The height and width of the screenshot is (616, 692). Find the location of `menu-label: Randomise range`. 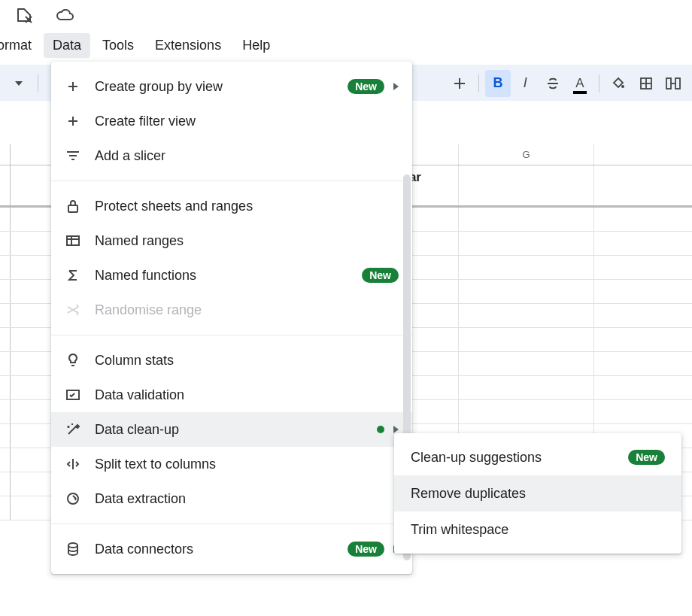

menu-label: Randomise range is located at coordinates (247, 310).